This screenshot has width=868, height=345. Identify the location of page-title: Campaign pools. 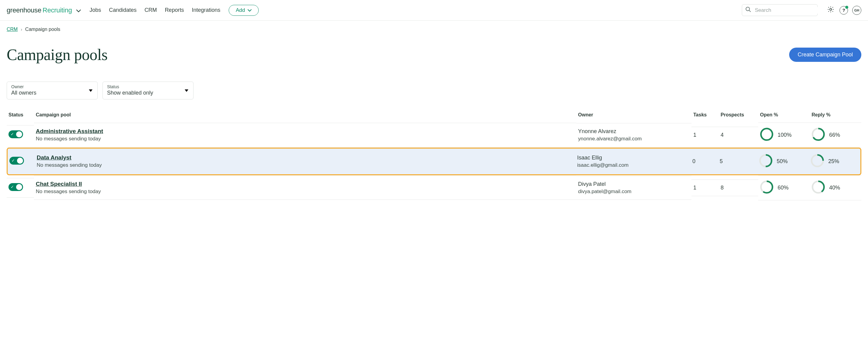
(57, 55).